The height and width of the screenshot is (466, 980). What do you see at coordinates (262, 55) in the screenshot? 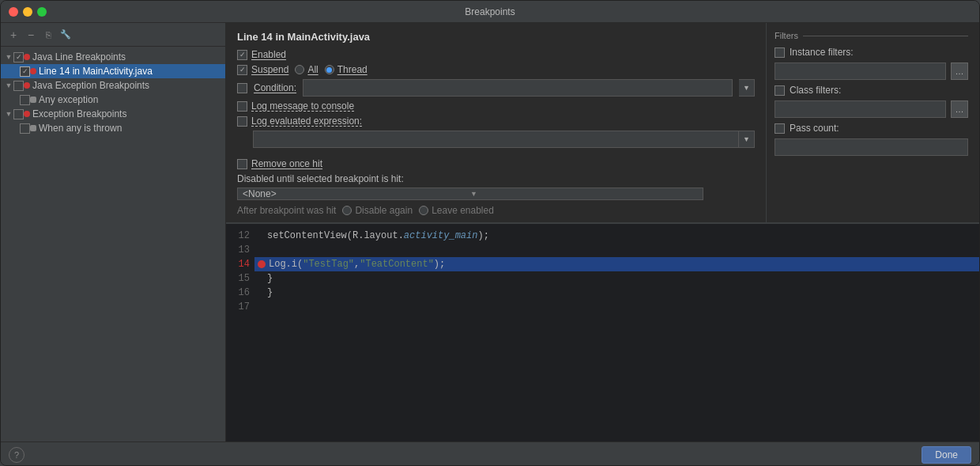
I see `enabled-label: Enabled` at bounding box center [262, 55].